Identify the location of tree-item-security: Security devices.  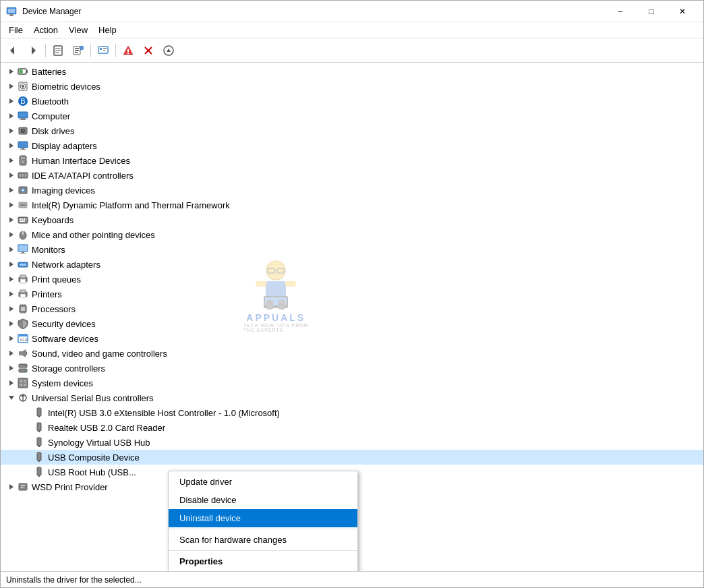
(352, 324).